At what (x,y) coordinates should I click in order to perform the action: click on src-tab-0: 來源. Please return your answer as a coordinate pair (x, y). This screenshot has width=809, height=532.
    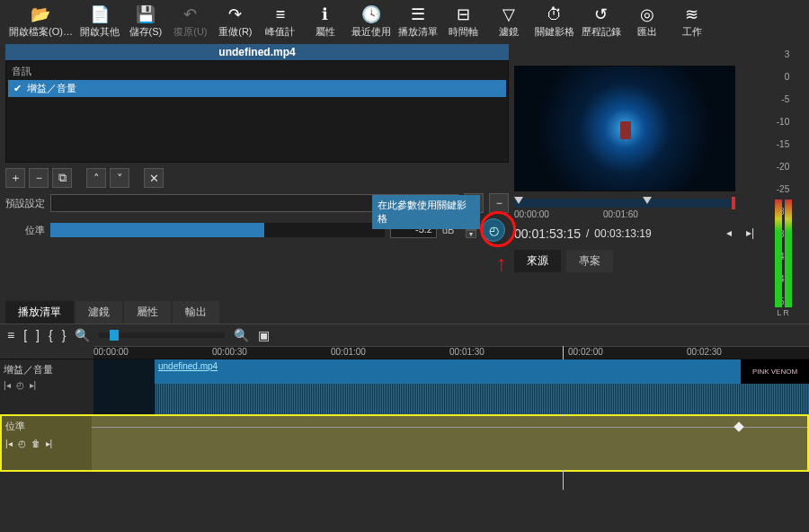
    Looking at the image, I should click on (538, 261).